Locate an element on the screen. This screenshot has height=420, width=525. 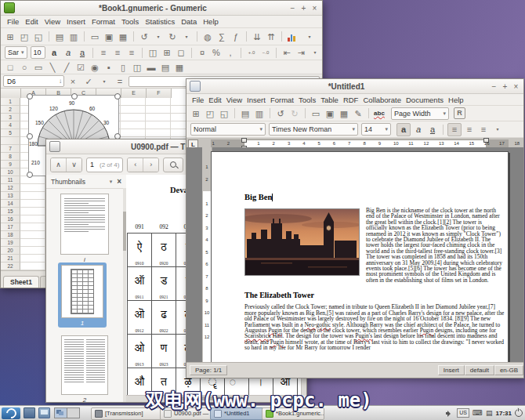
left-margin-marker is located at coordinates (244, 140).